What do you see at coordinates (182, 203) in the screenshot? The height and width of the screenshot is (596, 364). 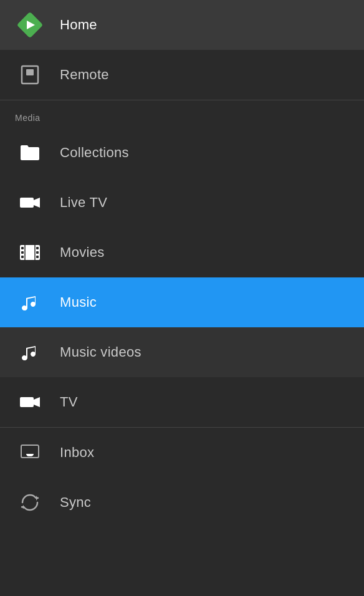 I see `nav-item-live-tv: Live TV` at bounding box center [182, 203].